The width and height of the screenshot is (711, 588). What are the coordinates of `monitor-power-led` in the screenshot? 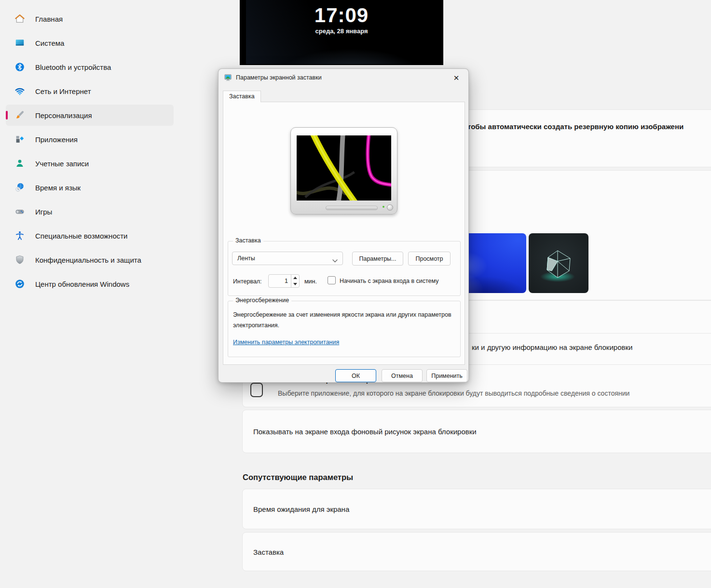 It's located at (383, 207).